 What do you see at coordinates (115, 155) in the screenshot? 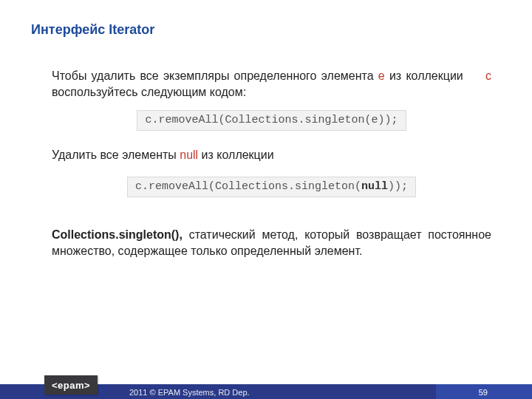
I see `text: Удалить все элементы` at bounding box center [115, 155].